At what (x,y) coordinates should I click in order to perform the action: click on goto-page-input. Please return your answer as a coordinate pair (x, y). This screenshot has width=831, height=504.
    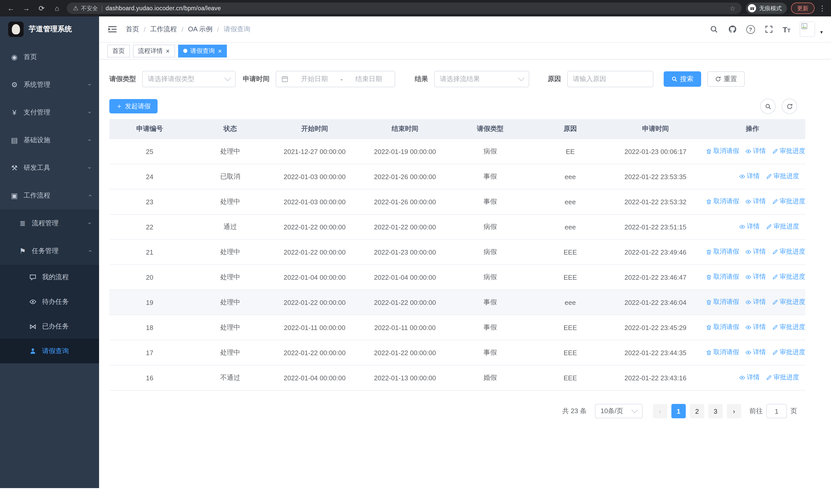
    Looking at the image, I should click on (776, 411).